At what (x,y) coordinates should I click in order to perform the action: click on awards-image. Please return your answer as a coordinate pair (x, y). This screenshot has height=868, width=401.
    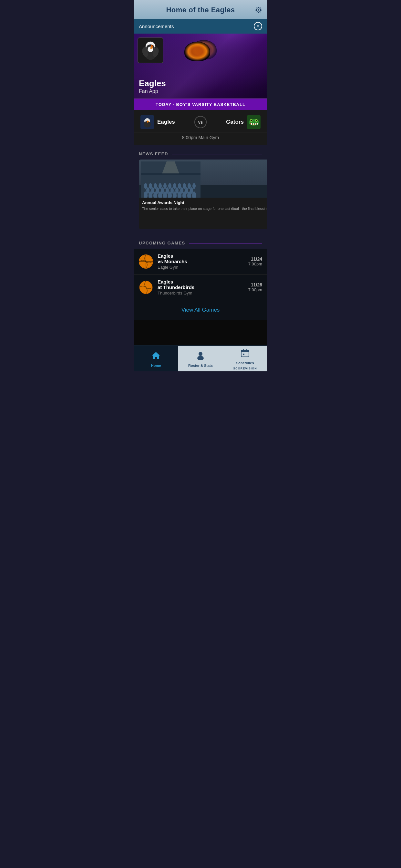
    Looking at the image, I should click on (203, 179).